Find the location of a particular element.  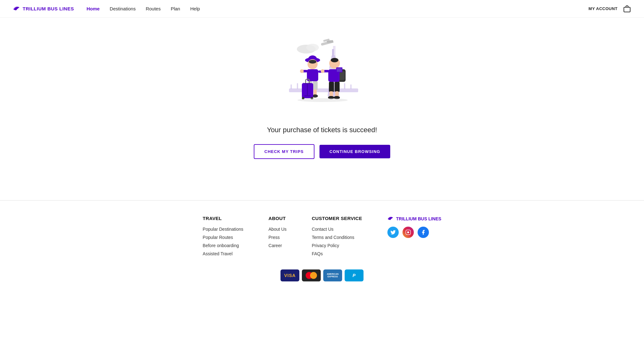

footer-columns: TRAVEL Popular Destinations Popular Rout… is located at coordinates (322, 237).